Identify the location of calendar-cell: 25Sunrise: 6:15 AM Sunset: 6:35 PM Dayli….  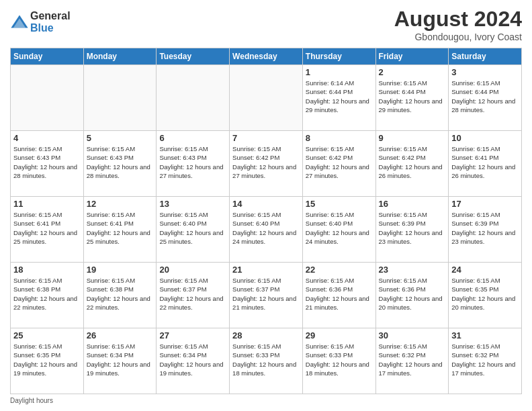
(47, 361).